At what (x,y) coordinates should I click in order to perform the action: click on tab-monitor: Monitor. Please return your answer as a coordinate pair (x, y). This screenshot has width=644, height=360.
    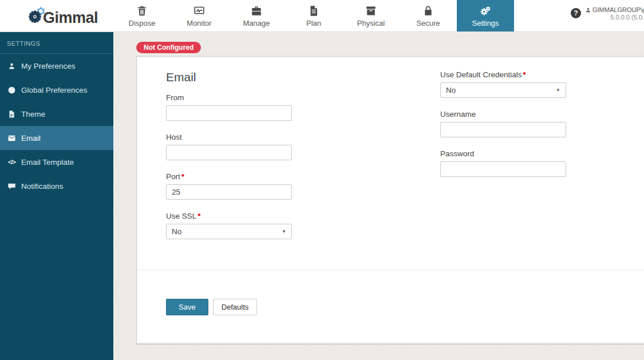
    Looking at the image, I should click on (199, 16).